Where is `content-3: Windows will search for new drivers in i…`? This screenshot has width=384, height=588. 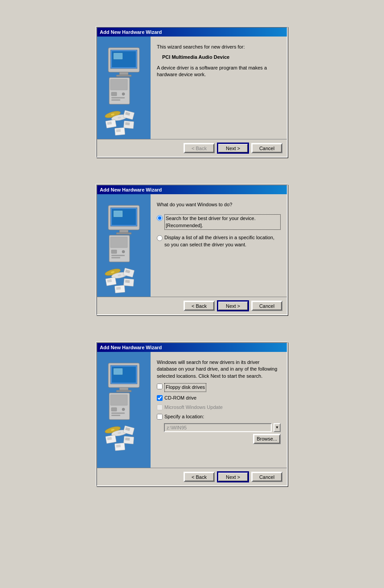
content-3: Windows will search for new drivers in i… is located at coordinates (219, 410).